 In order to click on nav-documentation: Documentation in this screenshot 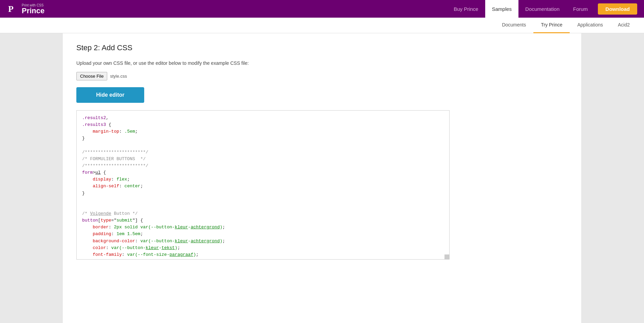, I will do `click(542, 9)`.